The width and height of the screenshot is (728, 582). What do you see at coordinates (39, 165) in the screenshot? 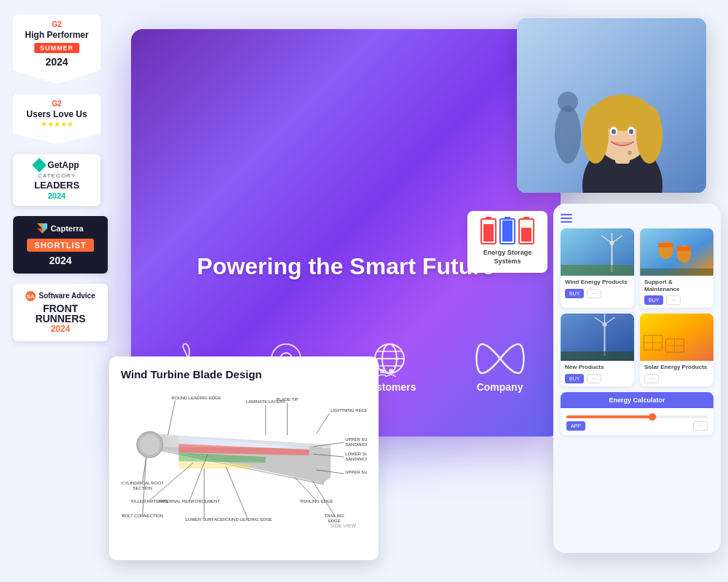
I see `getapp-diamond-icon` at bounding box center [39, 165].